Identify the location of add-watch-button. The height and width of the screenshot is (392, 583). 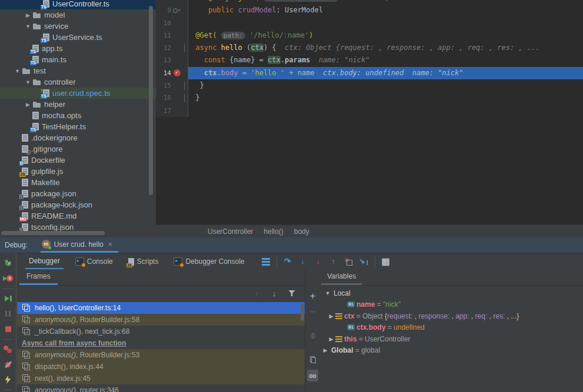
(313, 296).